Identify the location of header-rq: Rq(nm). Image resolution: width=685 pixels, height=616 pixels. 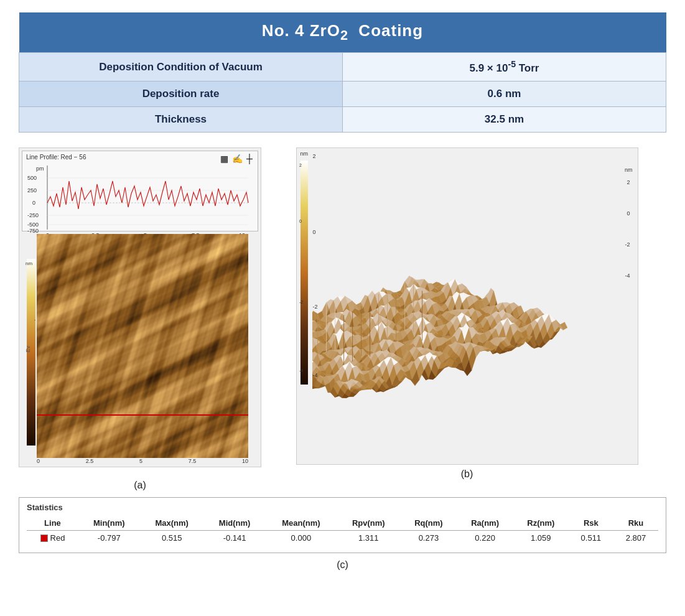
(428, 523).